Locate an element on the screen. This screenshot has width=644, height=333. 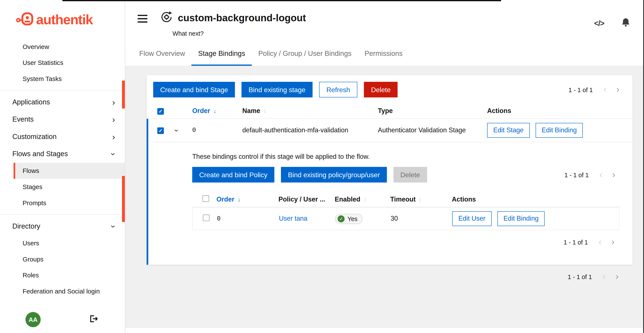
delete-button: Delete is located at coordinates (381, 90).